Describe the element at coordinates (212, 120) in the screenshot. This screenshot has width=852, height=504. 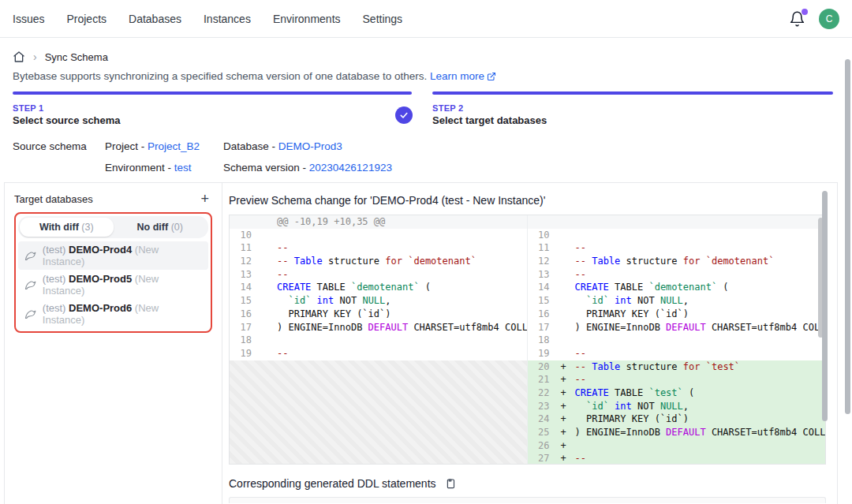
I see `step-1-title: Select source schema` at that location.